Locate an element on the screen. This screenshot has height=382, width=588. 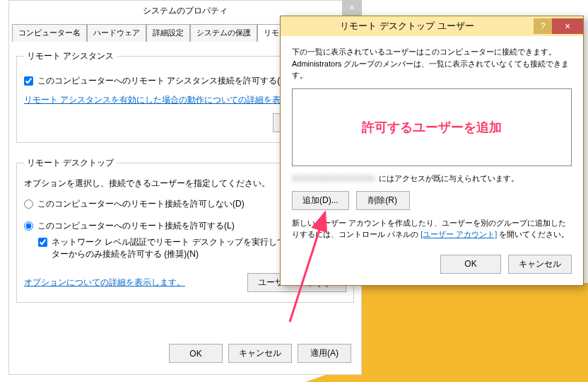
rd-nla-checkbox is located at coordinates (42, 242).